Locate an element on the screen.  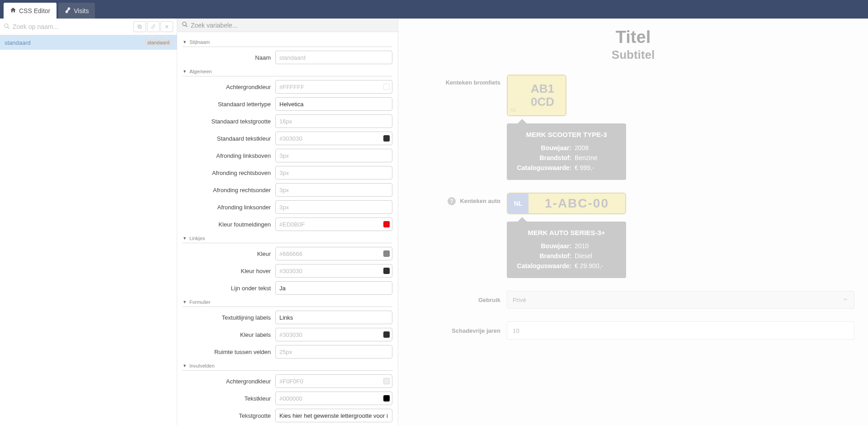
delete-button is located at coordinates (167, 27).